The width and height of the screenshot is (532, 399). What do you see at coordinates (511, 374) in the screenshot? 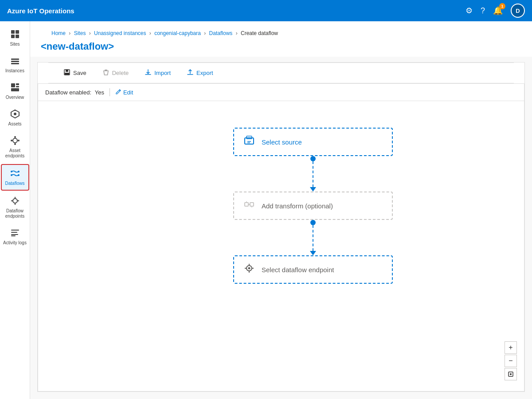
I see `zoom-reset-button` at bounding box center [511, 374].